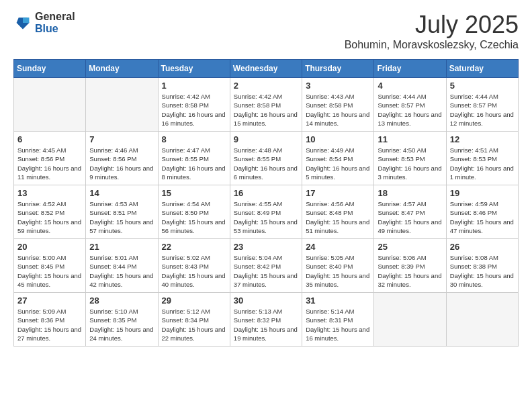 This screenshot has height=411, width=532. Describe the element at coordinates (50, 266) in the screenshot. I see `calendar-cell: 20Sunrise: 5:00 AMSunset: 8:45 PMDayligh…` at that location.